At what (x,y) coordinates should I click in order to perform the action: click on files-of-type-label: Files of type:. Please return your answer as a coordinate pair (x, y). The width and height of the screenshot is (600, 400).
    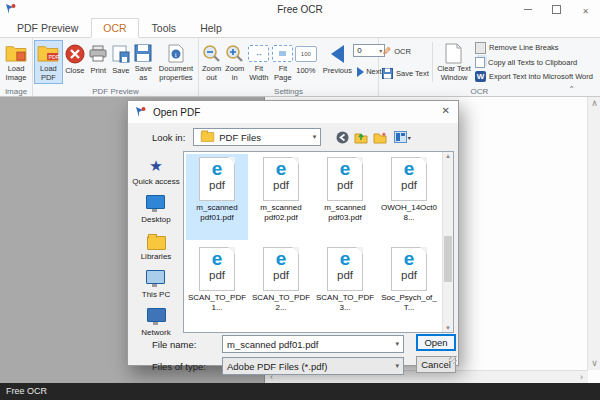
    Looking at the image, I should click on (183, 366).